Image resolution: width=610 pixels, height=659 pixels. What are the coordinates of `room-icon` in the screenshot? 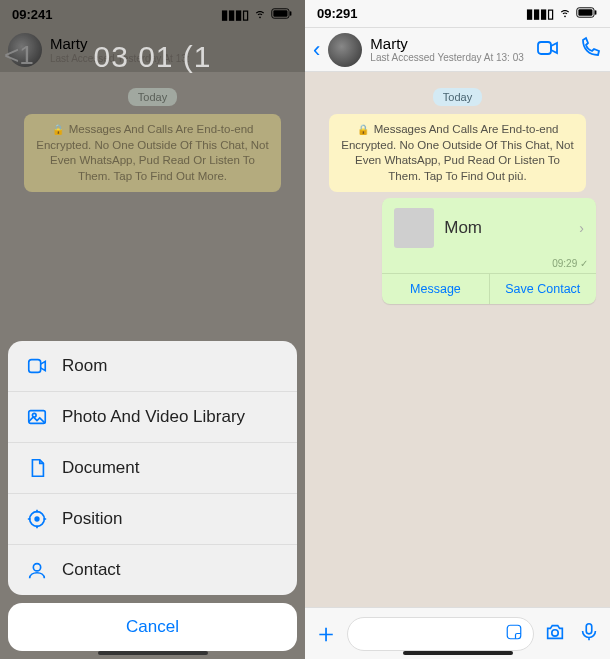 It's located at (37, 366).